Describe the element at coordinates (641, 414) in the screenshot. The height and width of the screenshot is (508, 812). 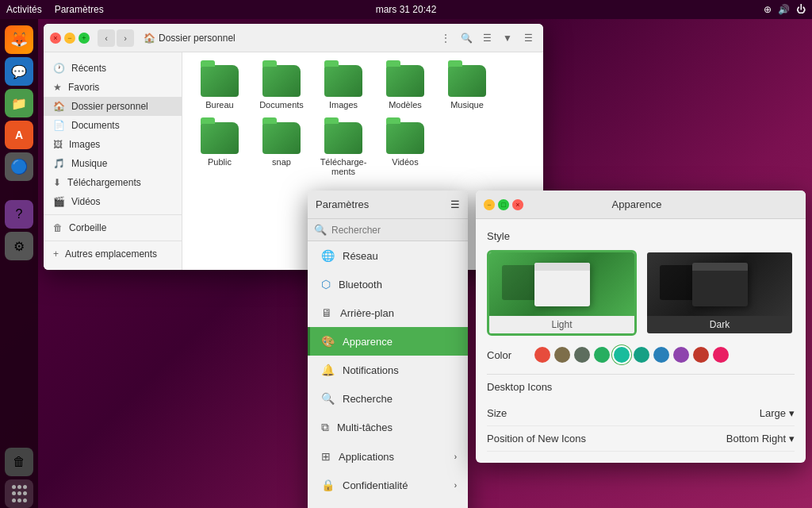
I see `size-row: Size Large ▾` at that location.